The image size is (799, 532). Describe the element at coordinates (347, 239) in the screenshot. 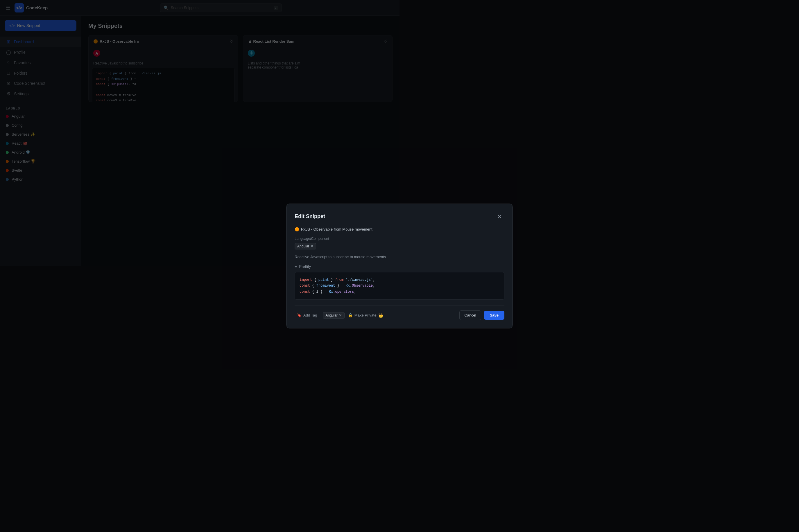

I see `language-field-label: Language/Component` at that location.